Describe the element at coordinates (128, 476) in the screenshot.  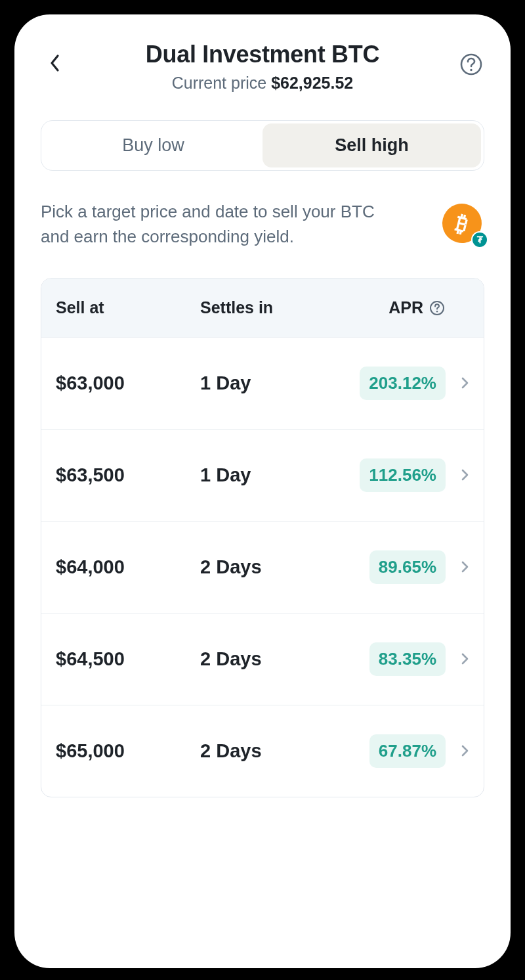
I see `sell-at-value: $63,500` at that location.